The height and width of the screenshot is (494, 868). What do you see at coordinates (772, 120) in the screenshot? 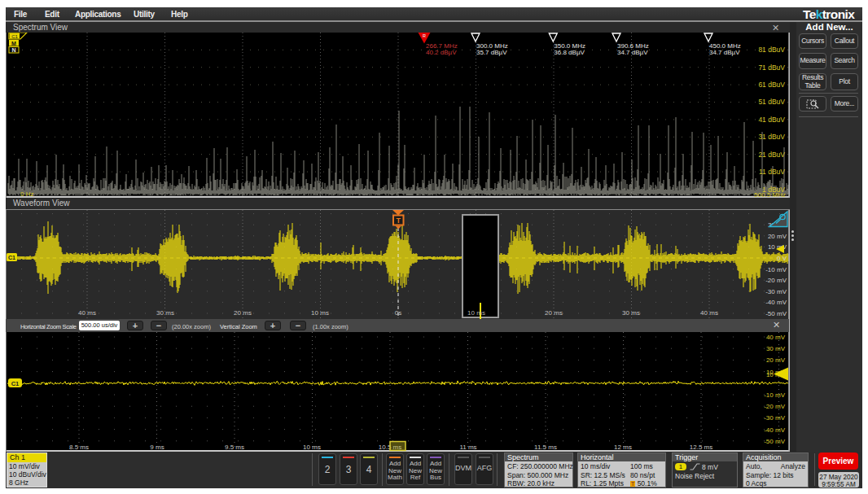
I see `svg-text: 41 dBuV` at bounding box center [772, 120].